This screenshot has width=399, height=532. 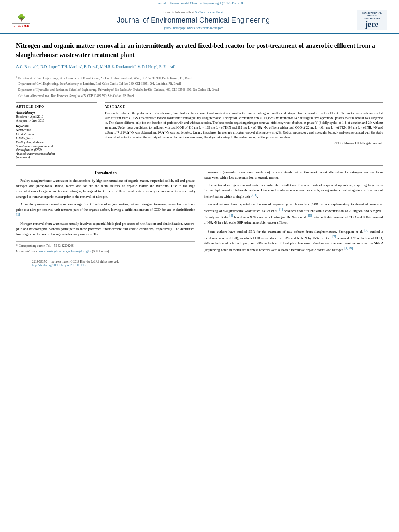 What do you see at coordinates (293, 191) in the screenshot?
I see `right-para-2: Conventional nitrogen removal systems in…` at bounding box center [293, 191].